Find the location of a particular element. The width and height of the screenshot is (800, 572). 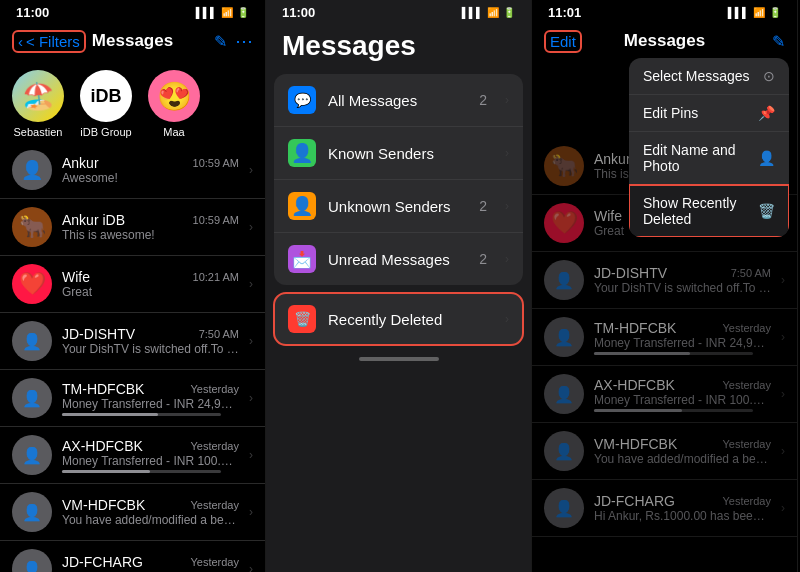

nav-left-3: Edit is located at coordinates (563, 42).